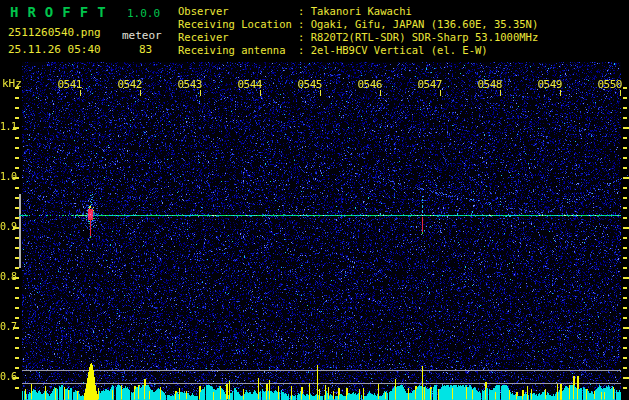 This screenshot has width=629, height=400. Describe the element at coordinates (128, 84) in the screenshot. I see `time-tick-label: 0542` at that location.